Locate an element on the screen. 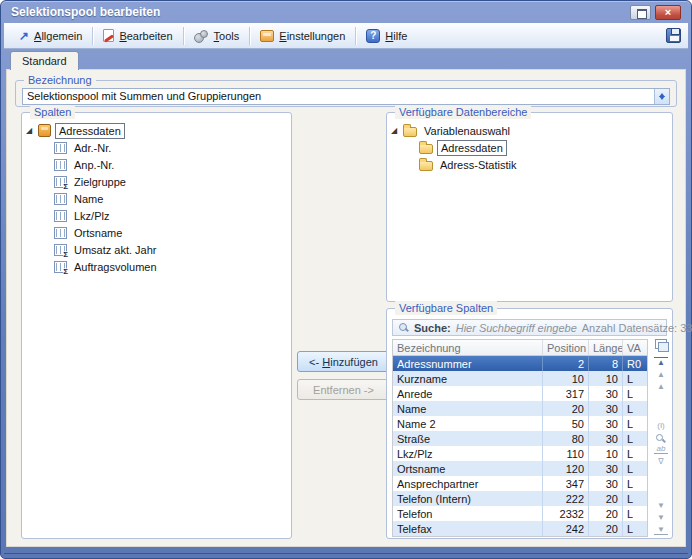 The height and width of the screenshot is (559, 692). tree-node: Adress-Statistik is located at coordinates (530, 164).